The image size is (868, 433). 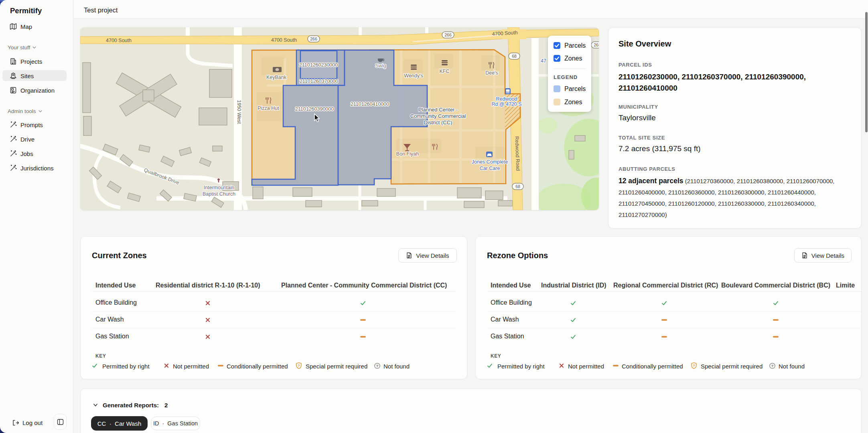 I want to click on svg-text: District (CC), so click(x=438, y=123).